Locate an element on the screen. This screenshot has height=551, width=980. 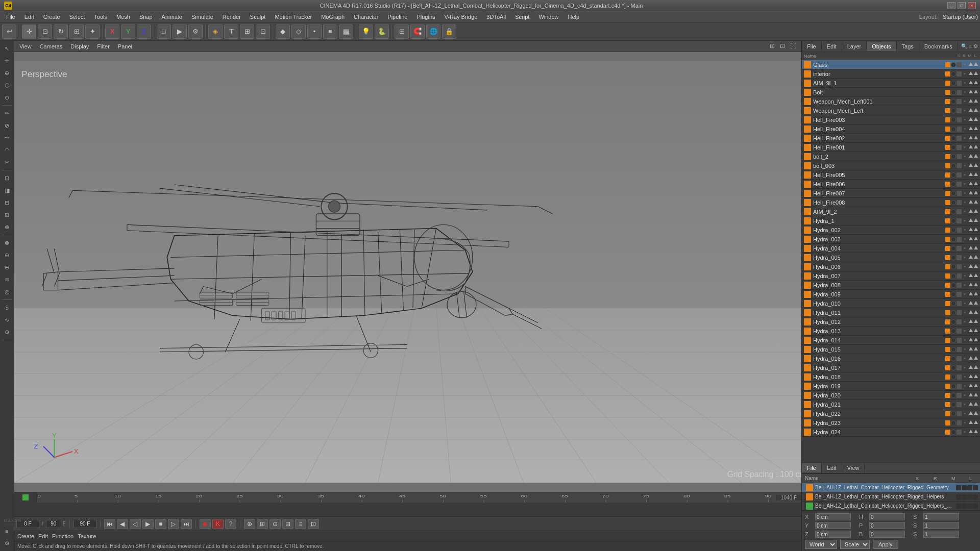
p-input is located at coordinates (887, 525).